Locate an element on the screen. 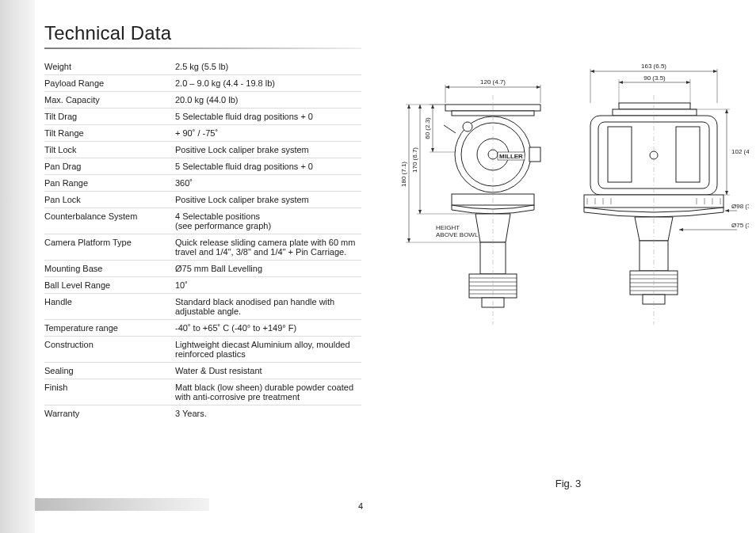  spec-row: HandleStandard black anodised pan handle… is located at coordinates (203, 307).